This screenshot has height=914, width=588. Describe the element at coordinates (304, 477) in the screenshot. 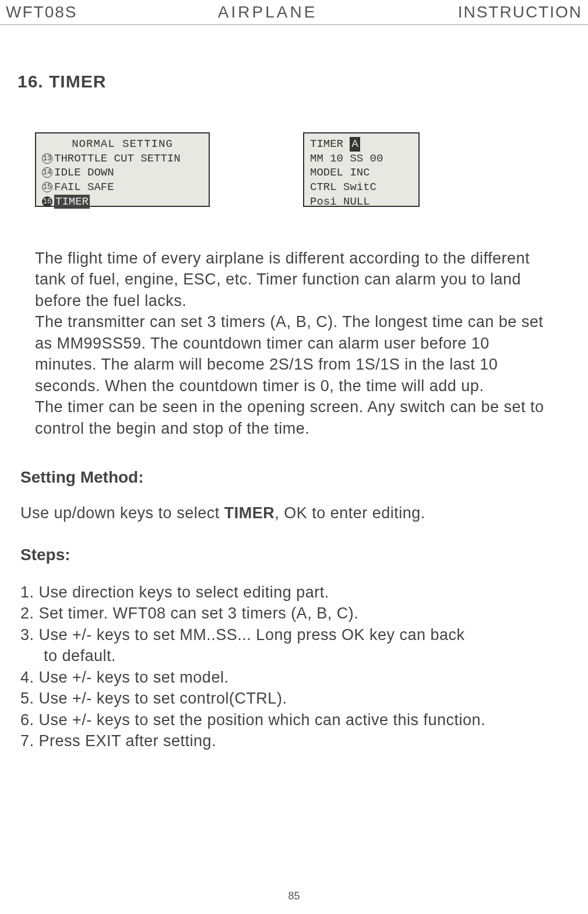

I see `setting-method-title: Setting Method:` at that location.